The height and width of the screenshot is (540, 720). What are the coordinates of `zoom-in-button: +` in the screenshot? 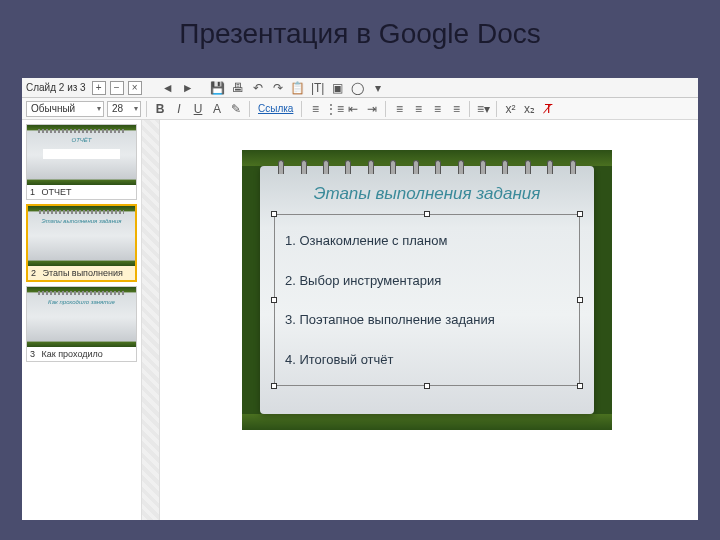 It's located at (99, 88).